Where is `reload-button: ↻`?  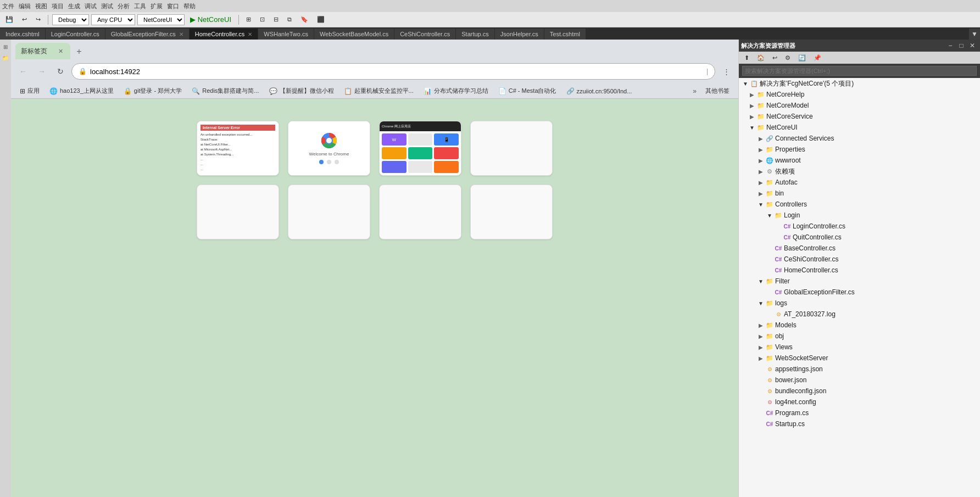
reload-button: ↻ is located at coordinates (60, 71).